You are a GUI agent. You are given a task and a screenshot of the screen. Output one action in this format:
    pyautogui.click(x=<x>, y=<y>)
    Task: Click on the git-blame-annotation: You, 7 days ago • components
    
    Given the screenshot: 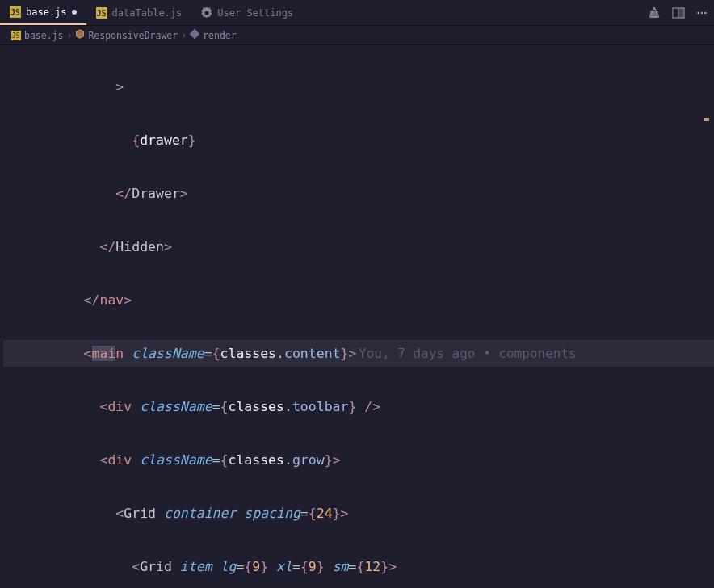 What is the action you would take?
    pyautogui.click(x=468, y=354)
    